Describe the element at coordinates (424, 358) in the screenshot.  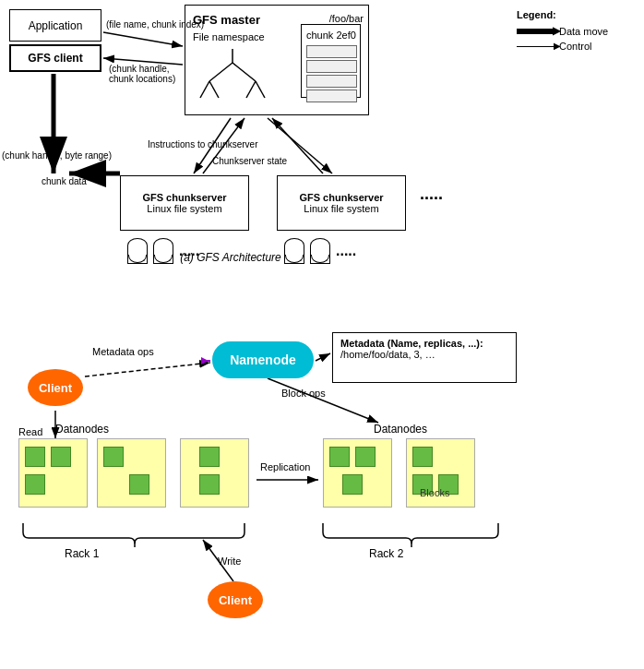
I see `metadata-box: Metadata (Name, replicas, ...): /home/fo…` at that location.